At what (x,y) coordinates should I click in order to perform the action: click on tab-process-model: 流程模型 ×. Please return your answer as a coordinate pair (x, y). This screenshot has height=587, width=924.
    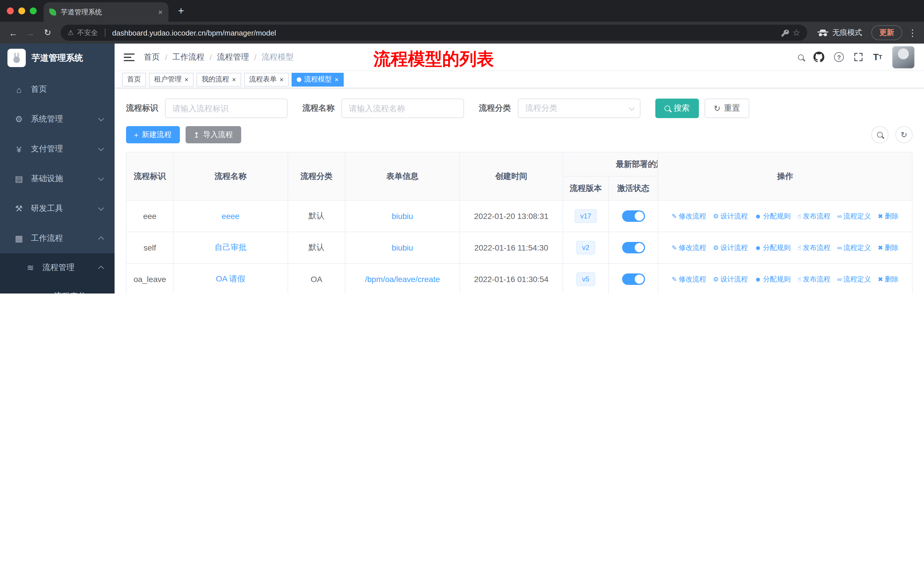
    Looking at the image, I should click on (318, 79).